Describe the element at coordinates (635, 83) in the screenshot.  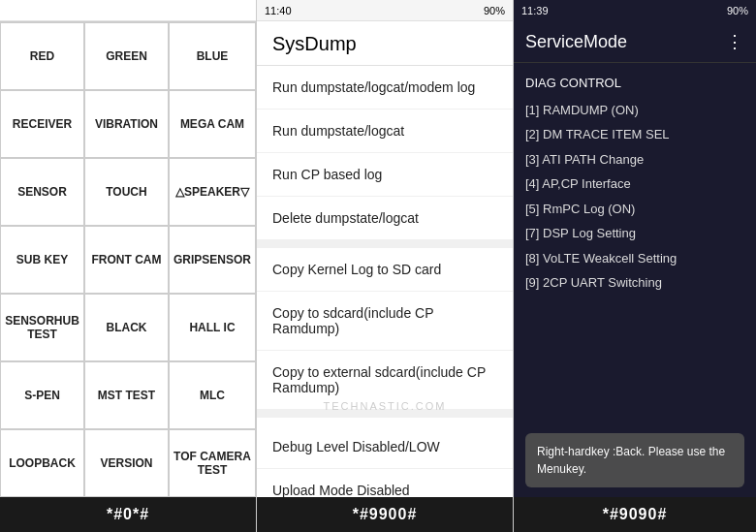
I see `service-item-0: DIAG CONTROL` at that location.